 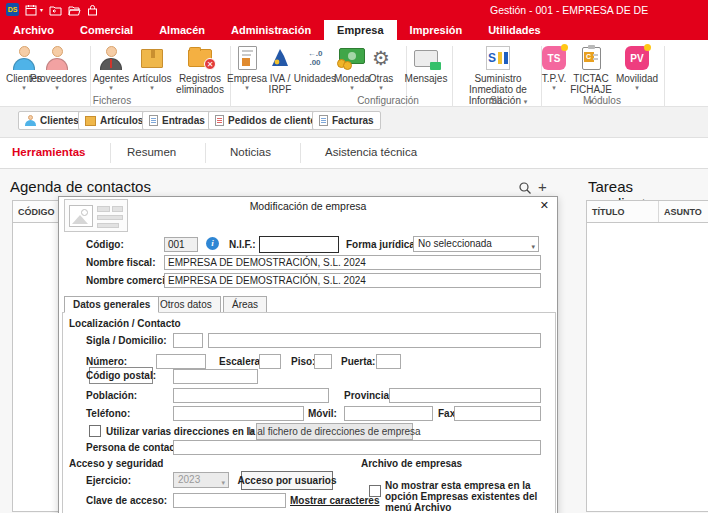 What do you see at coordinates (388, 414) in the screenshot?
I see `movil-input` at bounding box center [388, 414].